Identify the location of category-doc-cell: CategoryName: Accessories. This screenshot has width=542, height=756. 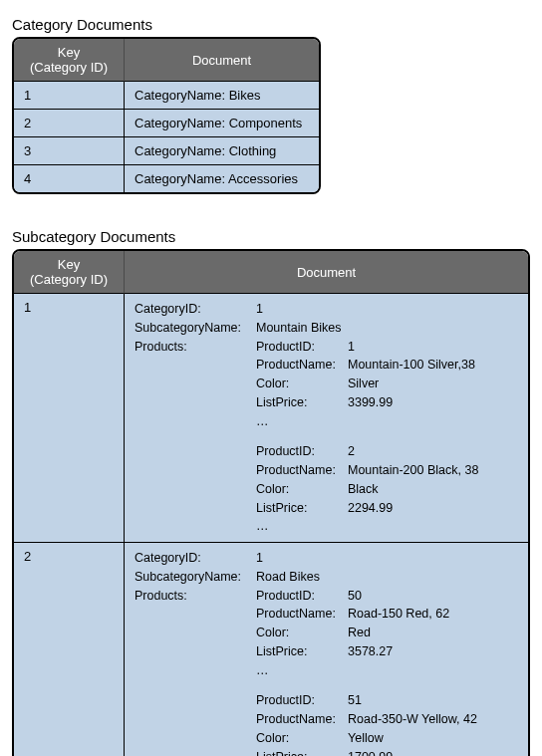
(221, 178).